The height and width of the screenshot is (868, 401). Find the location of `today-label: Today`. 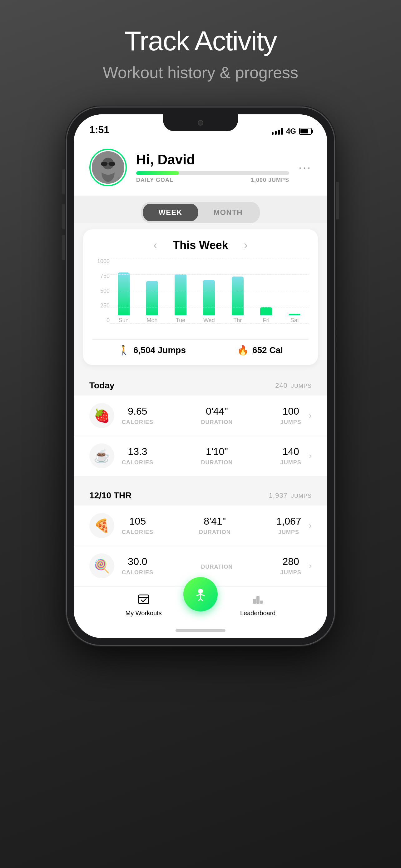

today-label: Today is located at coordinates (102, 385).